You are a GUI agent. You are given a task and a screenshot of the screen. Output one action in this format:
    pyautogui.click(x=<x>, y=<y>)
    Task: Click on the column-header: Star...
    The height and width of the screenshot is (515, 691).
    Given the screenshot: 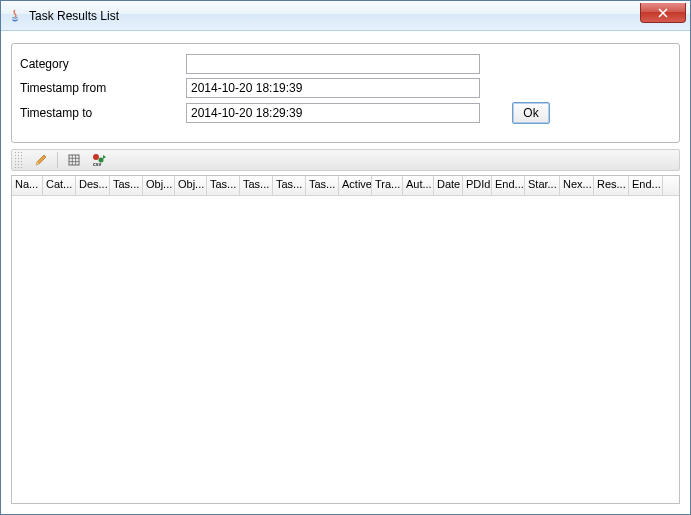 What is the action you would take?
    pyautogui.click(x=542, y=186)
    